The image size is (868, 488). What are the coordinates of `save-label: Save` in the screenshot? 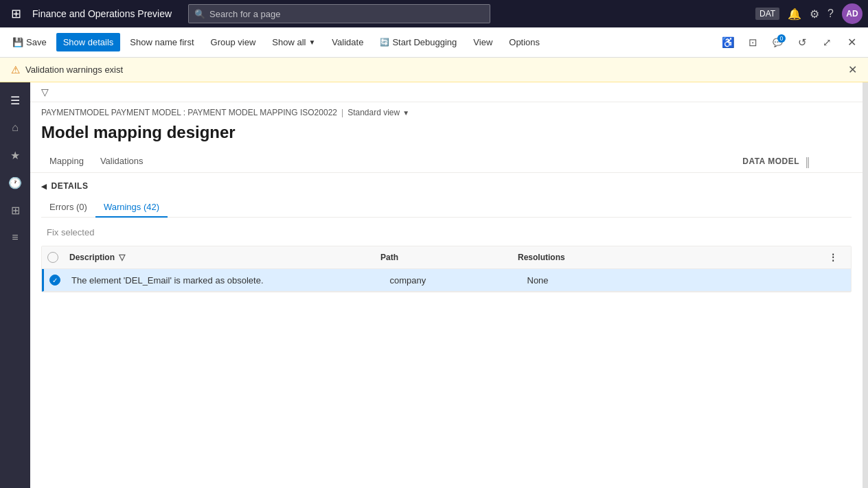 It's located at (36, 43).